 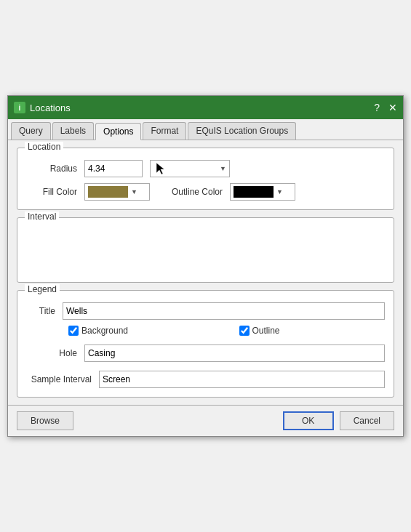 What do you see at coordinates (59, 379) in the screenshot?
I see `sample-interval-label: Sample Interval` at bounding box center [59, 379].